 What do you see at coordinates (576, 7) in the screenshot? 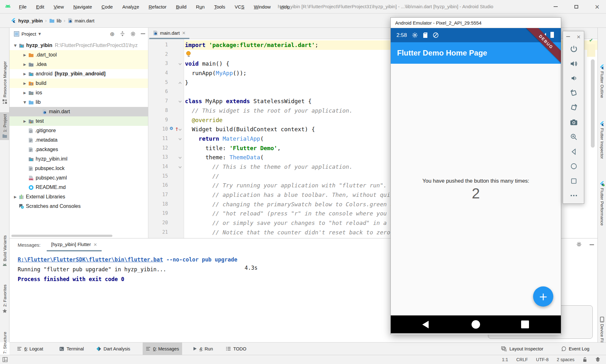
I see `maximize-button` at bounding box center [576, 7].